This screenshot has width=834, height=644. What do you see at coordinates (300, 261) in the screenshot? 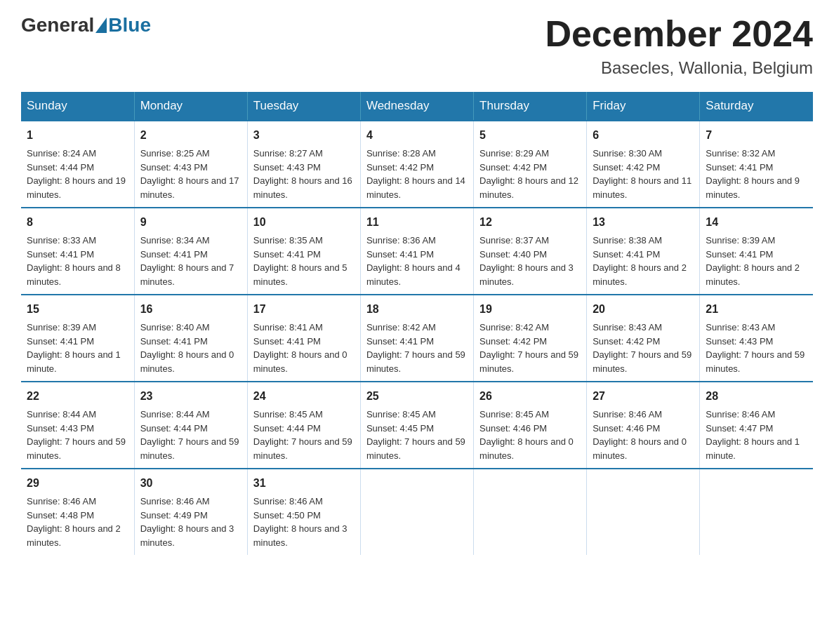
I see `day-info: Sunrise: 8:35 AMSunset: 4:41 PMDaylight:…` at bounding box center [300, 261].